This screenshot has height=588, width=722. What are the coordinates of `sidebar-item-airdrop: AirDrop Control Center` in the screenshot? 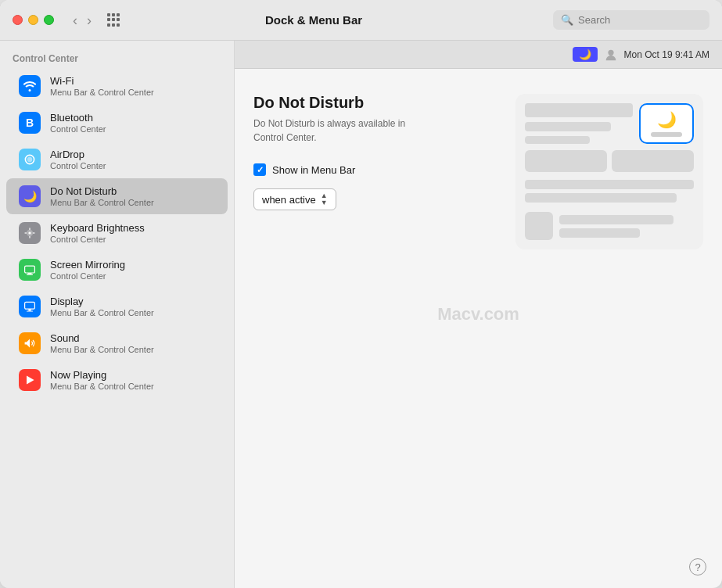 It's located at (117, 160).